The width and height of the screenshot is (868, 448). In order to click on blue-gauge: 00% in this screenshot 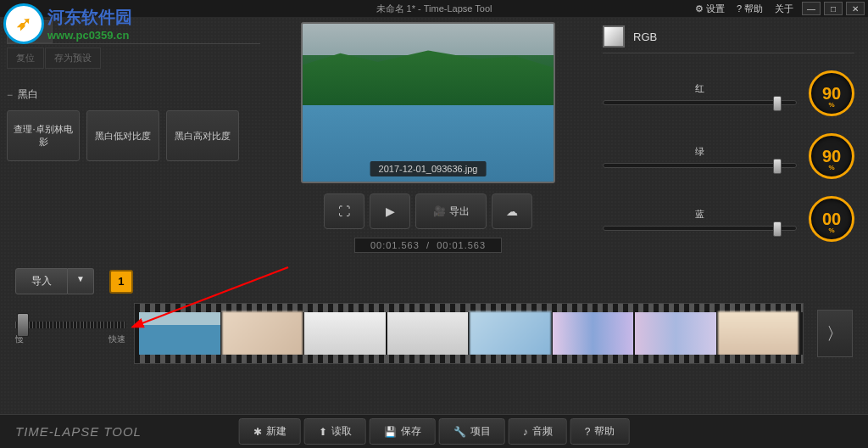, I will do `click(832, 219)`.